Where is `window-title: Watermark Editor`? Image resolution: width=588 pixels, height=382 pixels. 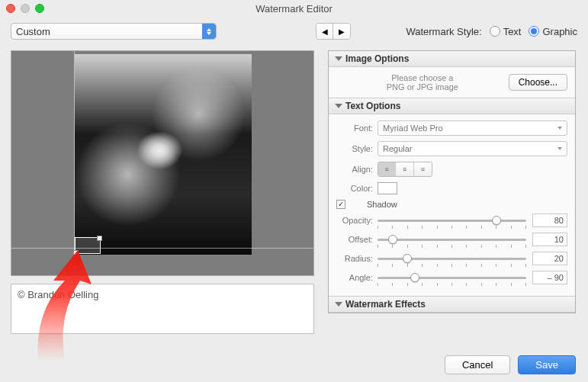 window-title: Watermark Editor is located at coordinates (294, 9).